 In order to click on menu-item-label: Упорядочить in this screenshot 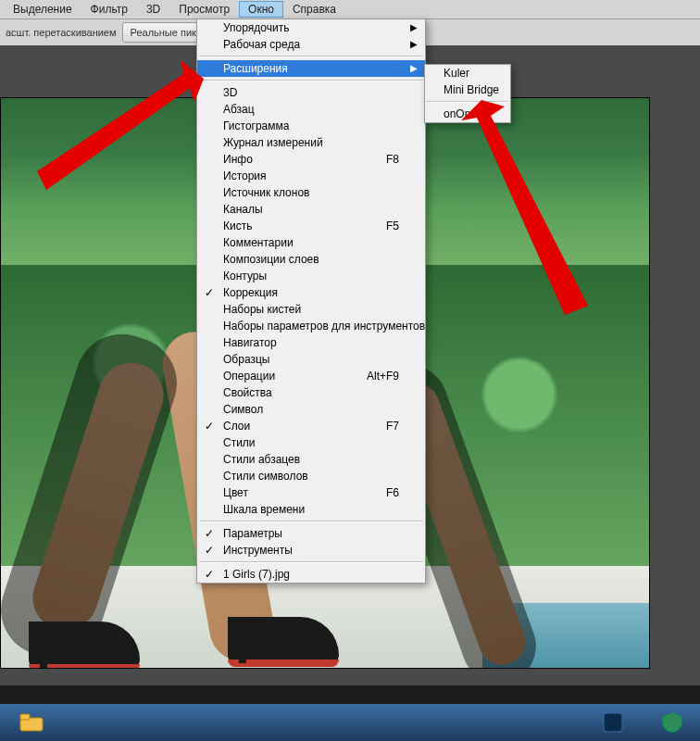, I will do `click(256, 28)`.